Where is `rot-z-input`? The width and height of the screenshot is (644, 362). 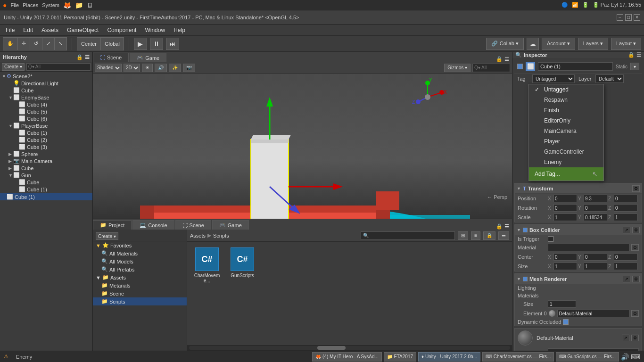
rot-z-input is located at coordinates (626, 208).